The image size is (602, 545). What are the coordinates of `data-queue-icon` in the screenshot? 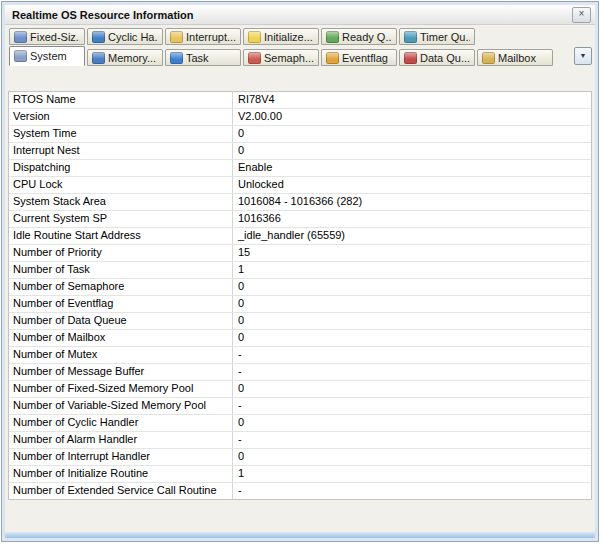 It's located at (410, 58).